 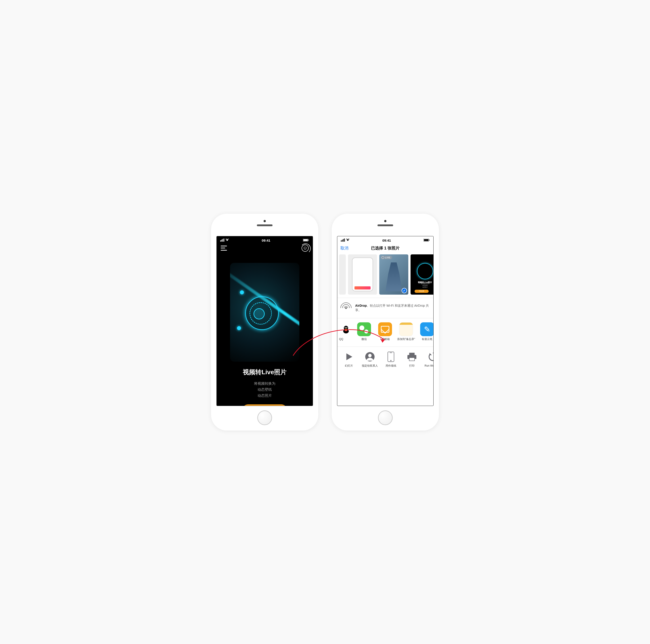 I want to click on wechat-icon, so click(x=364, y=329).